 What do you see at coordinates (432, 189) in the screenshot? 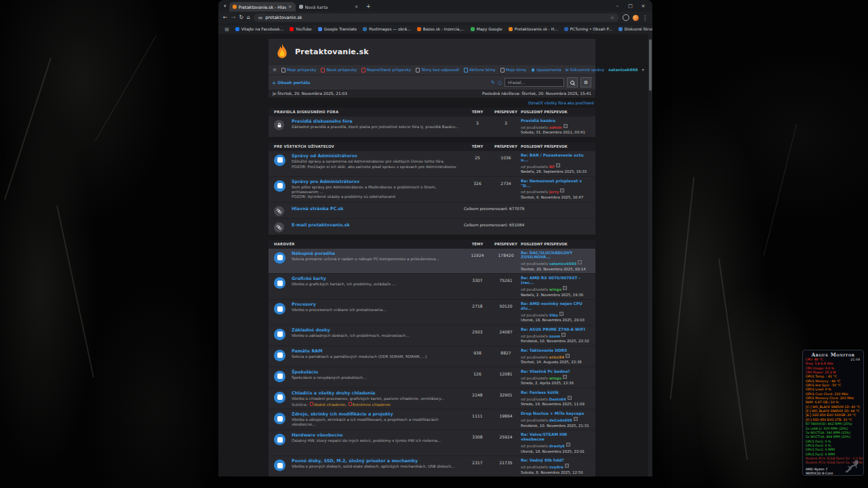
I see `forum-row: Správy pre AdministrátorovSem píšte sprá…` at bounding box center [432, 189].